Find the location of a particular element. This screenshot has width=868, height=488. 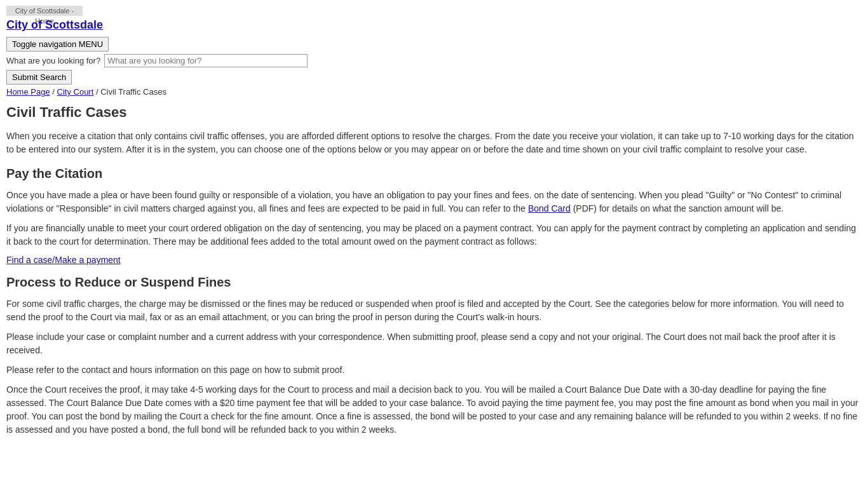

search-row: What are you looking for? is located at coordinates (434, 61).